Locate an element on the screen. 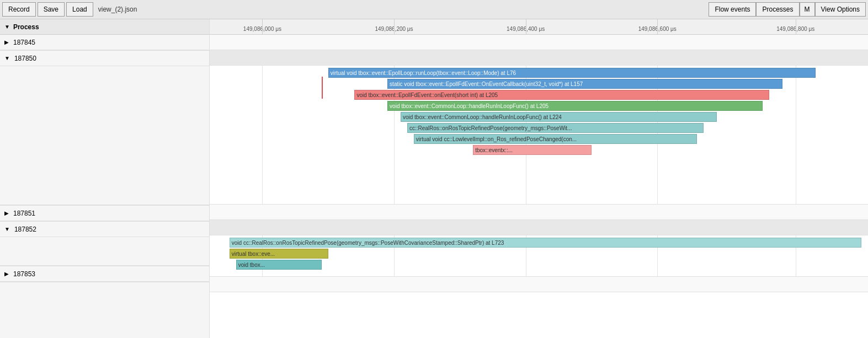  flame-bar-5: cc::RealRos::onRosTopicRefinedPose(geome… is located at coordinates (555, 128).